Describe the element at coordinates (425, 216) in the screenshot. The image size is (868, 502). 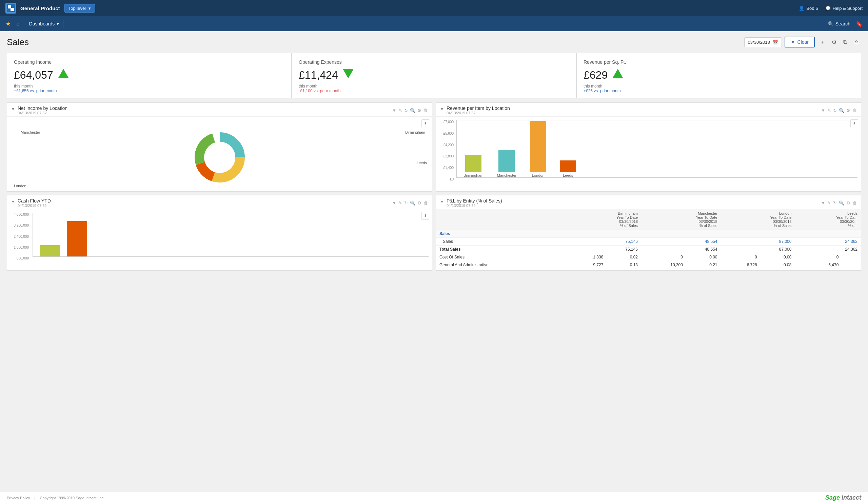
I see `download-button: ⬇` at that location.